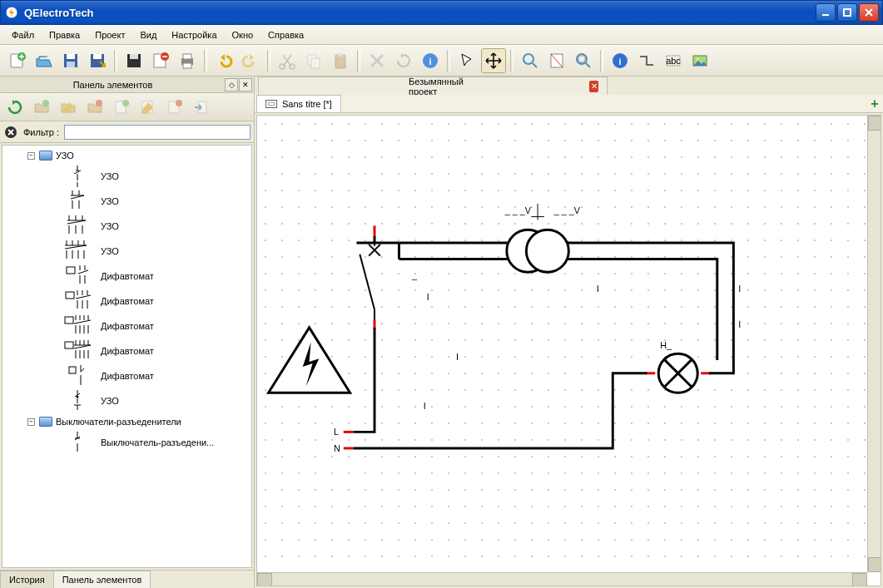  I want to click on undo-button, so click(224, 61).